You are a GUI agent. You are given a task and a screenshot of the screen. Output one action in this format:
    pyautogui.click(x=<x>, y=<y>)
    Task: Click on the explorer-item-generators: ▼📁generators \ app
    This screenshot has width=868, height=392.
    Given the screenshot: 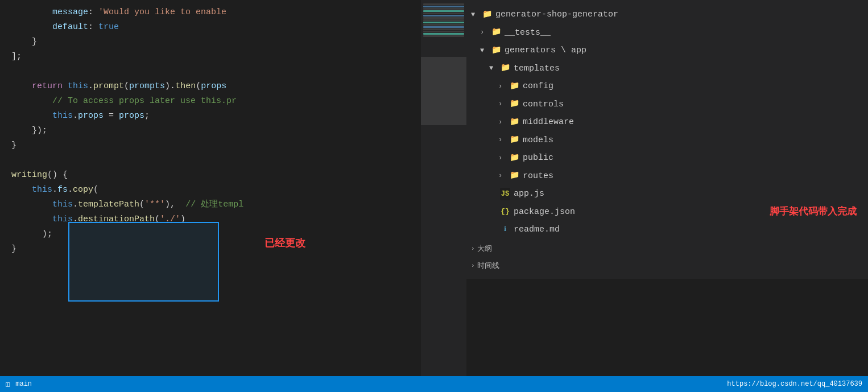 What is the action you would take?
    pyautogui.click(x=667, y=51)
    